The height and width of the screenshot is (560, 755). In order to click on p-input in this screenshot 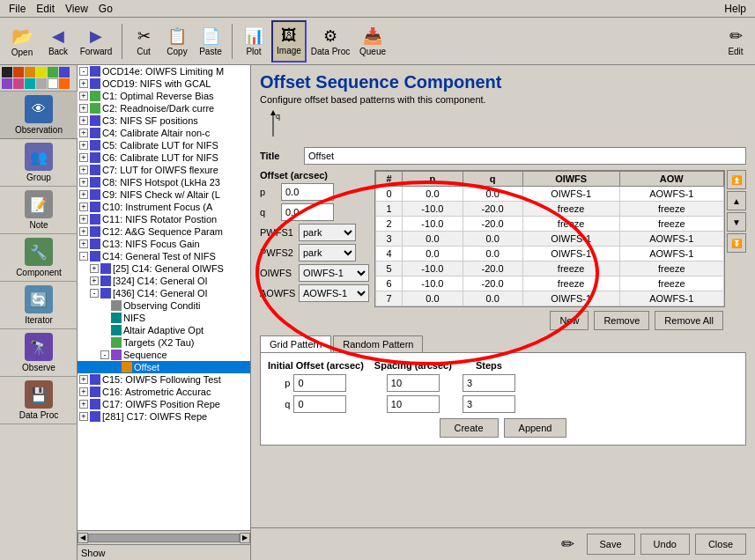, I will do `click(307, 192)`.